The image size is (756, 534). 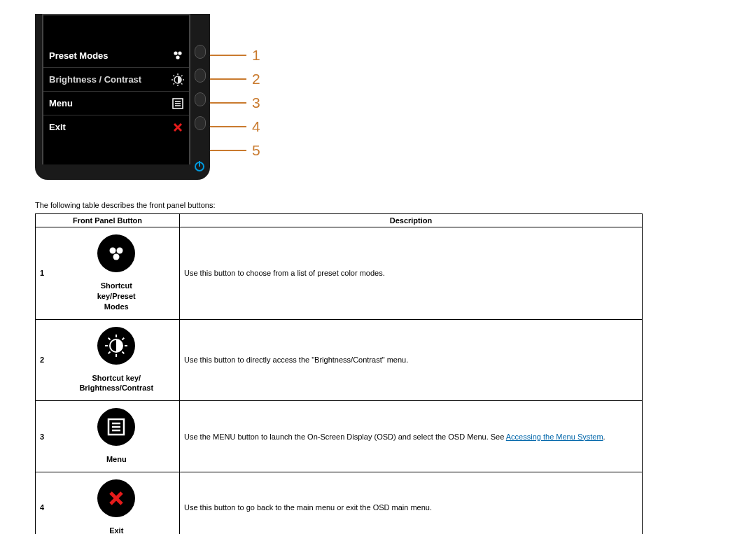 I want to click on row-label: Shortcutkey/PresetModes, so click(x=117, y=297).